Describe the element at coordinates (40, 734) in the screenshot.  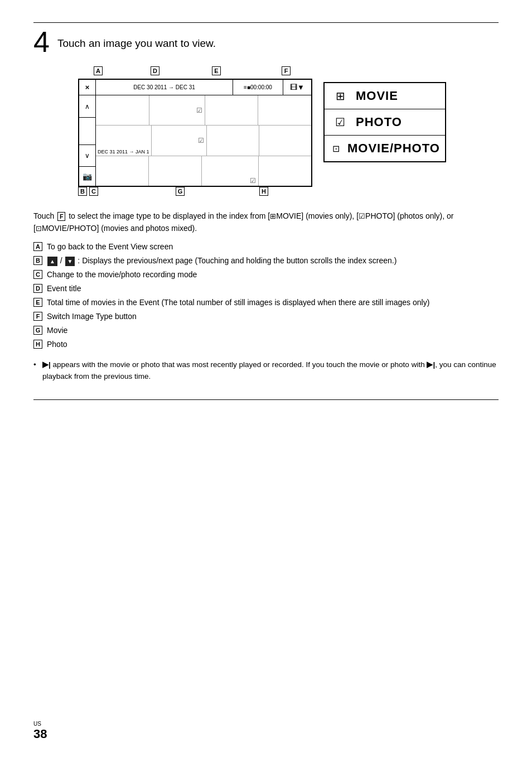
I see `page-number: 38` at that location.